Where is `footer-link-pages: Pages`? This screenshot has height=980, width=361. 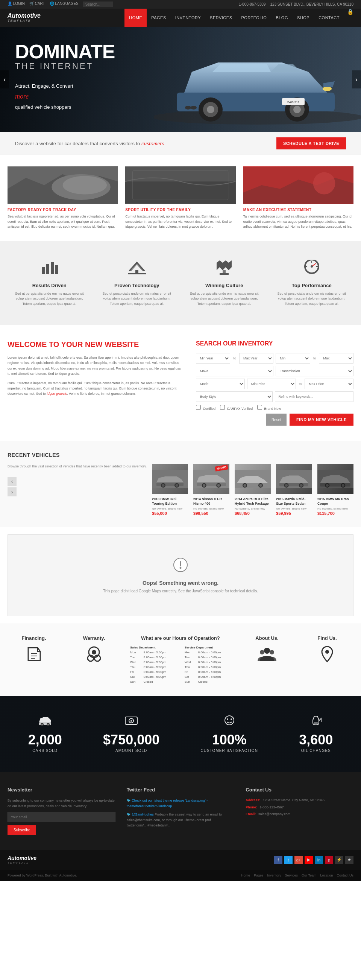
footer-link-pages: Pages is located at coordinates (259, 875).